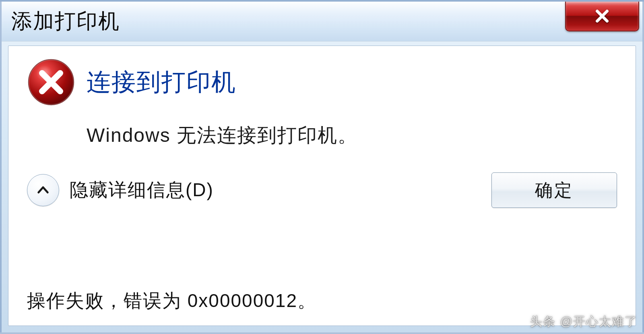 Image resolution: width=644 pixels, height=334 pixels. What do you see at coordinates (120, 190) in the screenshot?
I see `details-toggle: 隐藏详细信息(D)` at bounding box center [120, 190].